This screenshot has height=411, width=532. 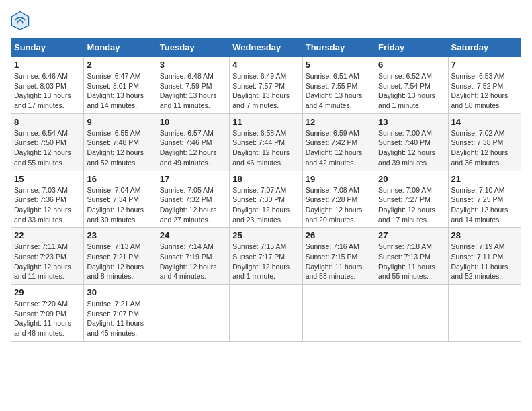 I want to click on day-info: Sunrise: 7:15 AMSunset: 7:17 PMDaylight:…, so click(x=266, y=262).